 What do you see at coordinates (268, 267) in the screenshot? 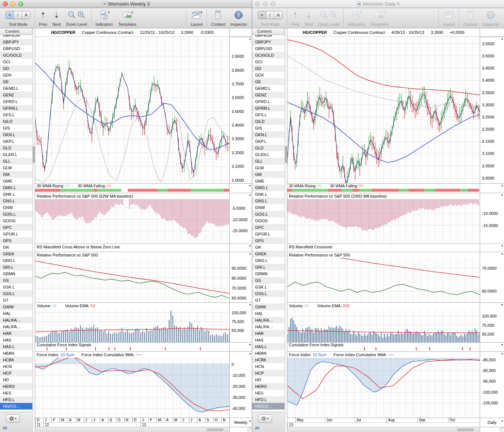
I see `symbol-row: GRI.L` at bounding box center [268, 267].